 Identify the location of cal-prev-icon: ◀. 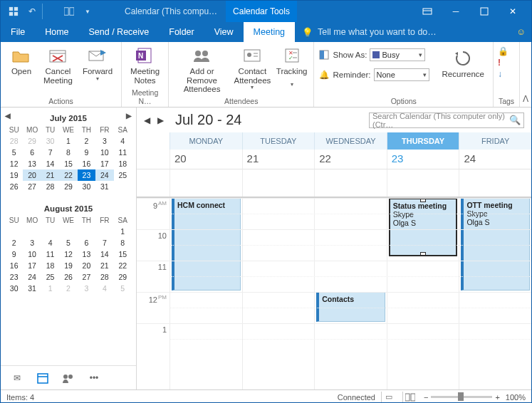
(147, 120).